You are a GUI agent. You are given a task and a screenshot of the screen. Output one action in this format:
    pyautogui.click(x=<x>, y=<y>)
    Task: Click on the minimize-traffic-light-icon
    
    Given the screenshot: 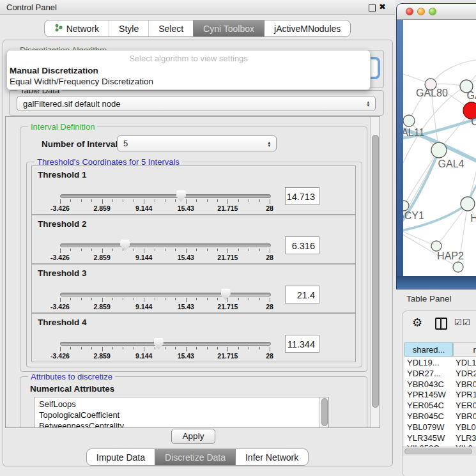 What is the action you would take?
    pyautogui.click(x=421, y=12)
    